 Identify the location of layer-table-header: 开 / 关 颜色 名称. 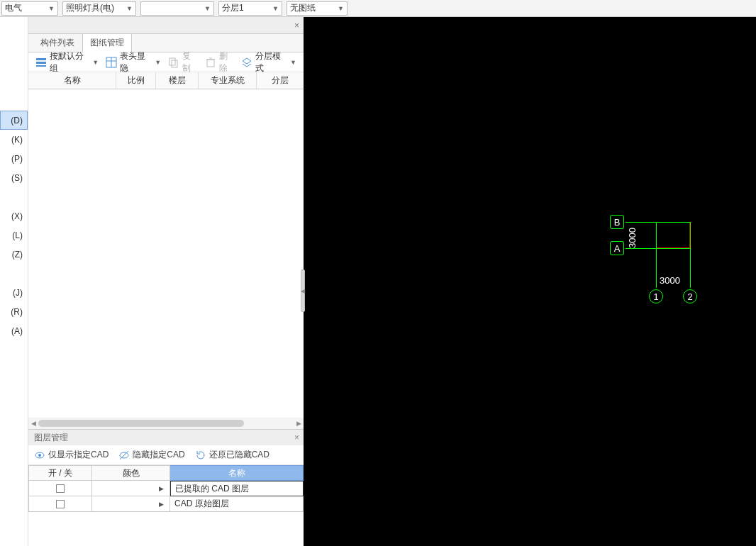
(166, 473).